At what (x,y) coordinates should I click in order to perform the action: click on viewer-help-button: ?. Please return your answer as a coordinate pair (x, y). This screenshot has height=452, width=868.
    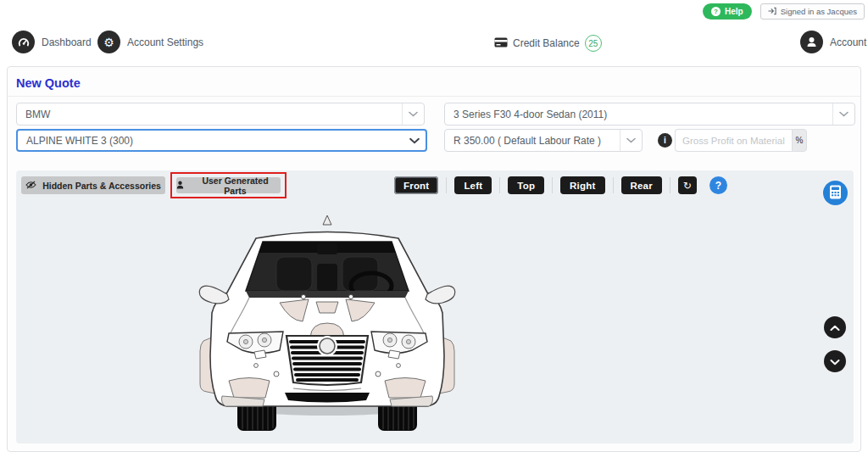
    Looking at the image, I should click on (719, 185).